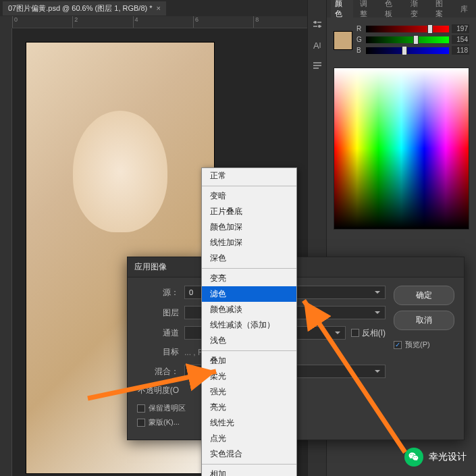 Image resolution: width=476 pixels, height=476 pixels. I want to click on paragraph-icon, so click(317, 68).